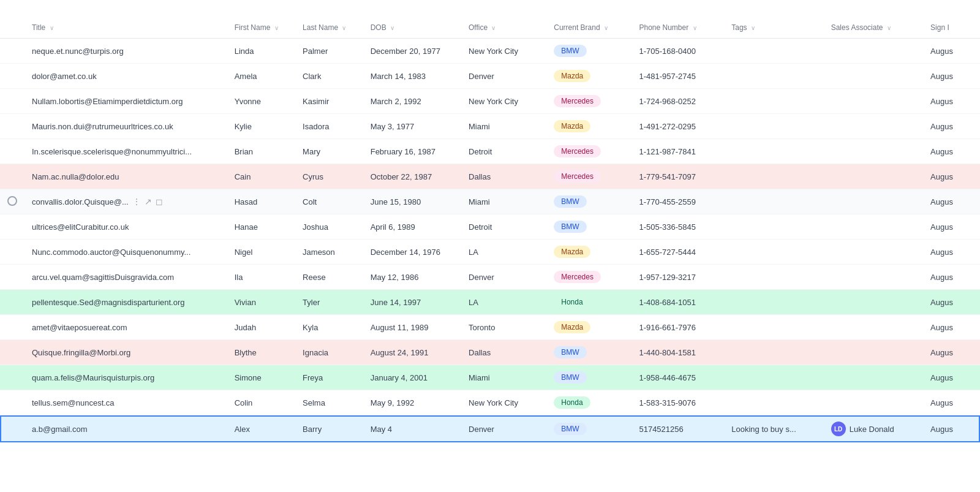 The height and width of the screenshot is (492, 980). What do you see at coordinates (126, 152) in the screenshot?
I see `row-title: In.scelerisque.scelerisque@nonummyultric…` at bounding box center [126, 152].